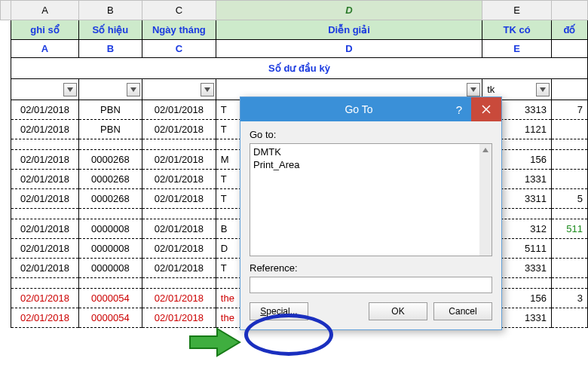  What do you see at coordinates (44, 30) in the screenshot?
I see `header-ghi-so: ghi sổ` at bounding box center [44, 30].